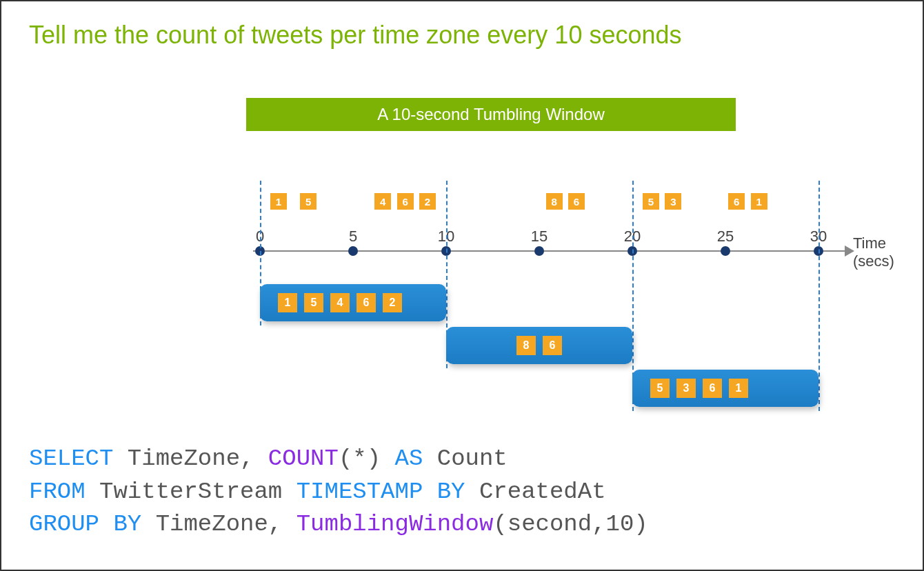 The height and width of the screenshot is (571, 924). Describe the element at coordinates (428, 201) in the screenshot. I see `stream-event: 2` at that location.